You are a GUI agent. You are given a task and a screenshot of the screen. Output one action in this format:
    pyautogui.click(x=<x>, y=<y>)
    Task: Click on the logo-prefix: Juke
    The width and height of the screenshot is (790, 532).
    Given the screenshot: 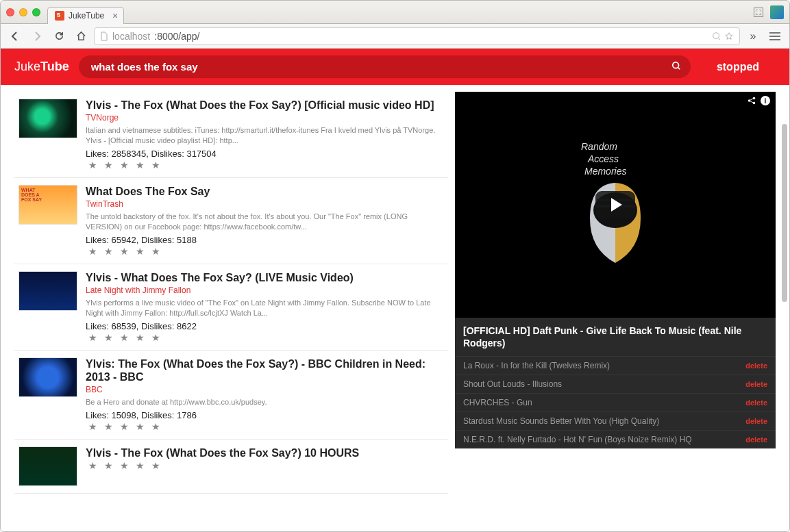 What is the action you would take?
    pyautogui.click(x=27, y=66)
    